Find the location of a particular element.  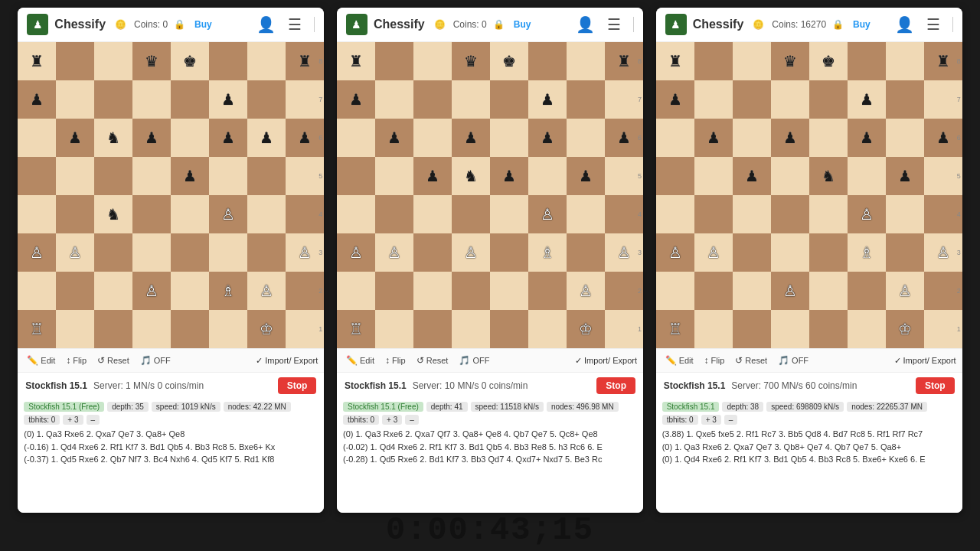

cell-3-4: ♞ is located at coordinates (828, 176).